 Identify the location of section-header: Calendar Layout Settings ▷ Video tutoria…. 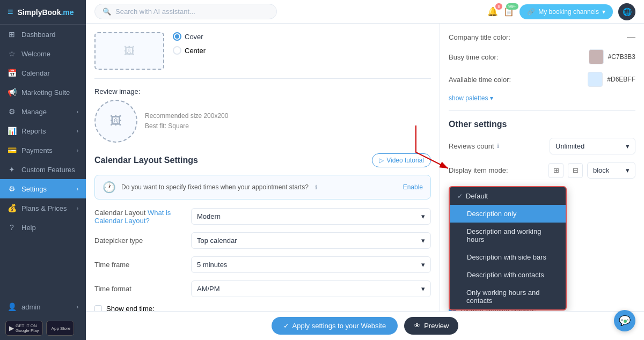
(263, 160).